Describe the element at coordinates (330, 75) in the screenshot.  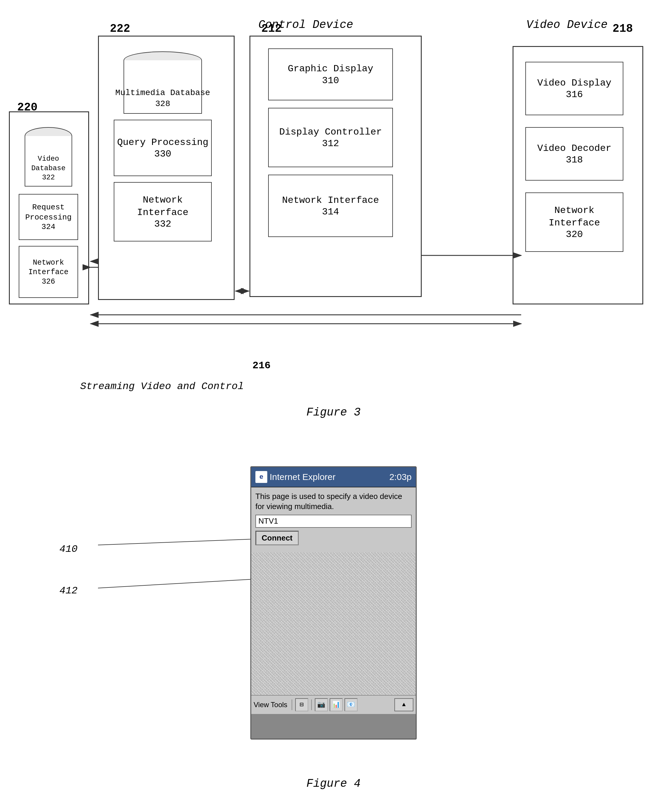
I see `box-graphic-display-310: Graphic Display 310` at that location.